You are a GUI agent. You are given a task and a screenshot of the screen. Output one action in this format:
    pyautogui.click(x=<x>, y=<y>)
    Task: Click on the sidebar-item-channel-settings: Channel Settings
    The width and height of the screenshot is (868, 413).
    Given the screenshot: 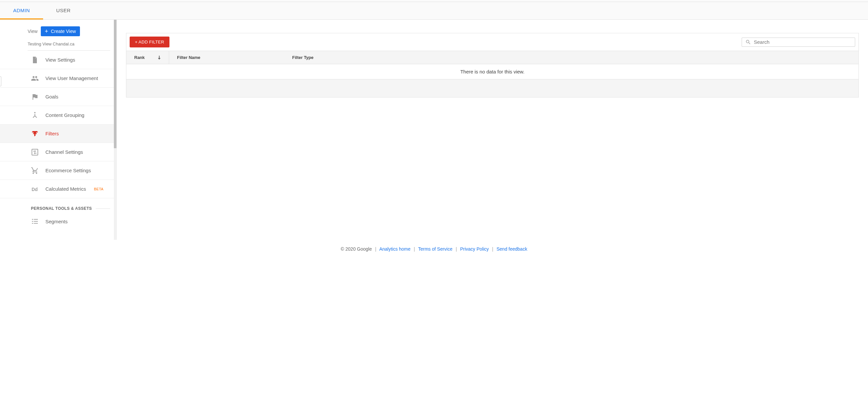 What is the action you would take?
    pyautogui.click(x=57, y=152)
    